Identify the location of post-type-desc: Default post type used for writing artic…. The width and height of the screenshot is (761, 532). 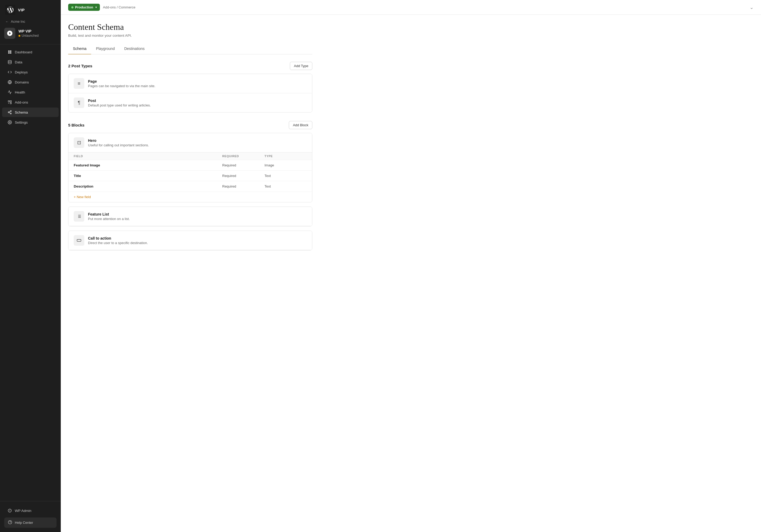
(119, 105).